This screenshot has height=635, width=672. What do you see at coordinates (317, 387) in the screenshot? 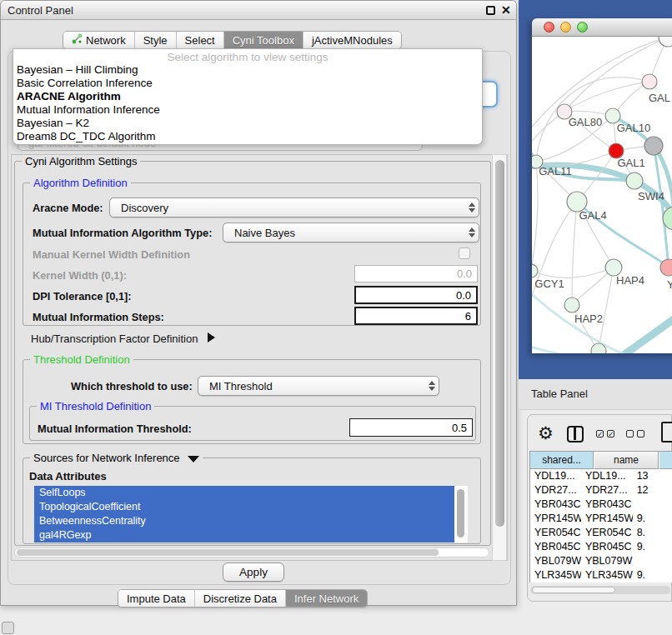
I see `which-threshold-value: MI Threshold` at bounding box center [317, 387].